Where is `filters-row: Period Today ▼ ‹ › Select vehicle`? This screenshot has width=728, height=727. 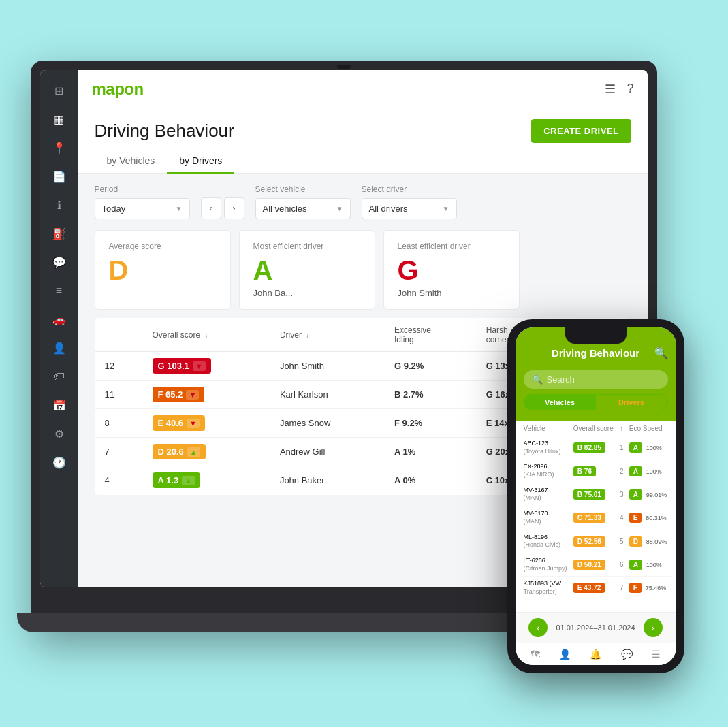 filters-row: Period Today ▼ ‹ › Select vehicle is located at coordinates (363, 201).